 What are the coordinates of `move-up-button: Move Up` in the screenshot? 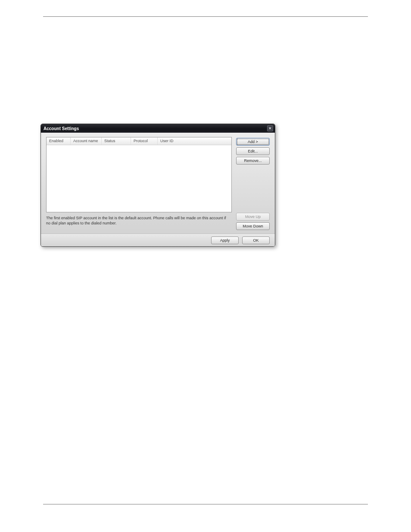 It's located at (253, 217).